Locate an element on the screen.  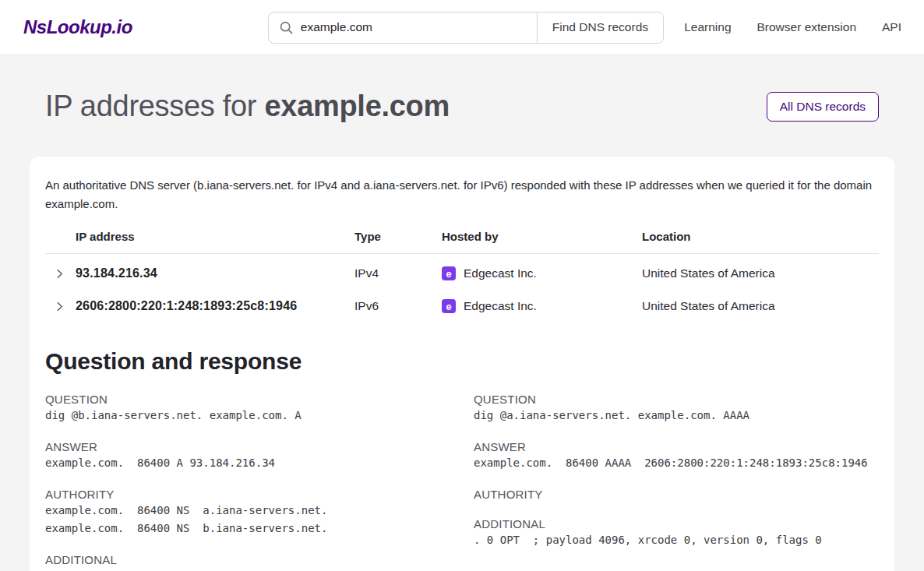
column-header-type: Type is located at coordinates (398, 237).